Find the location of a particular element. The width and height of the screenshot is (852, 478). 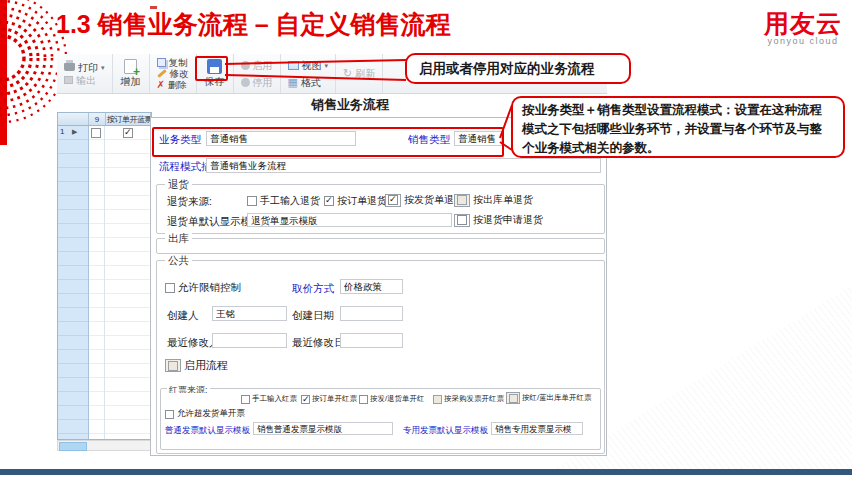

cb-red-by-delivery-return: 按发/退货单开红 is located at coordinates (392, 399).